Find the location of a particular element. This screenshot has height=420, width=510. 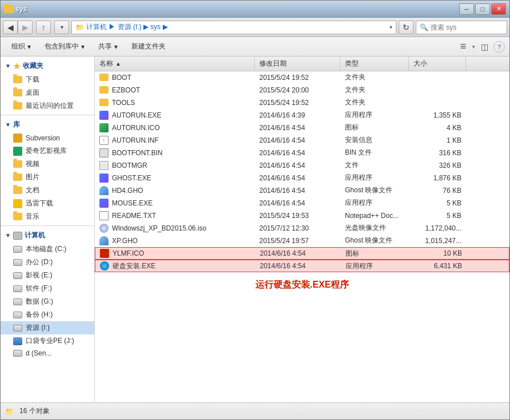

file-row-autorun-ico: AUTORUN.ICO 2014/6/16 4:54 图标 4 KB is located at coordinates (302, 128).